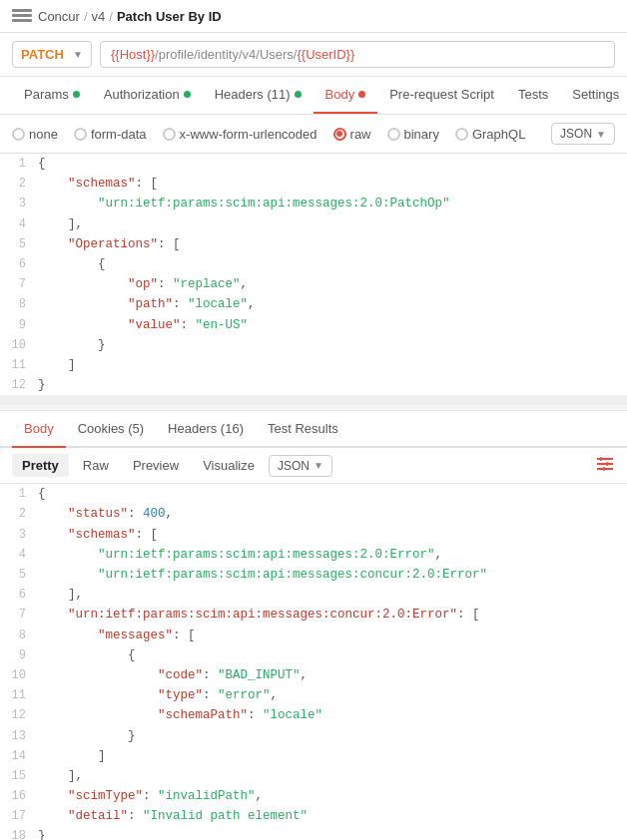  What do you see at coordinates (441, 96) in the screenshot?
I see `tab-prerequest: Pre-request Script` at bounding box center [441, 96].